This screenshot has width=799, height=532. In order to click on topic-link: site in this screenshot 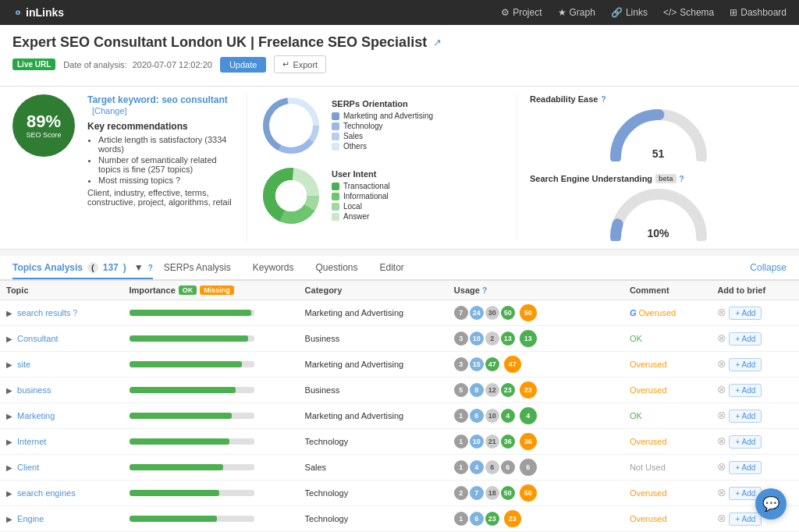, I will do `click(23, 364)`.